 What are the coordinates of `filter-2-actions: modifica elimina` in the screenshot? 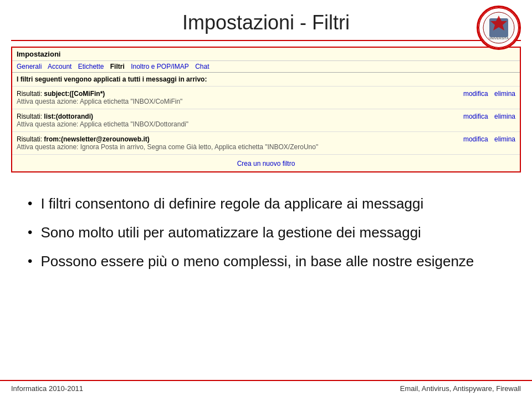 It's located at (475, 121).